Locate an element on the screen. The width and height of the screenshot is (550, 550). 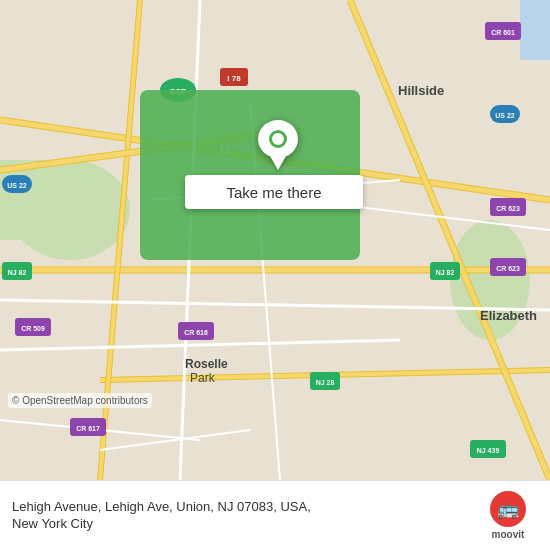
pin-circle is located at coordinates (278, 139).